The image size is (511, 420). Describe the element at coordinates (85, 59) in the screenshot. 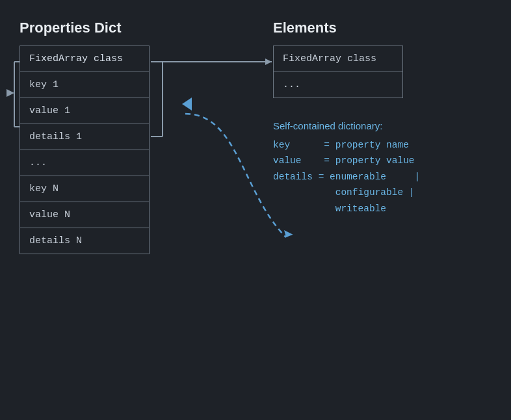

I see `dict-row-fixedarray: FixedArray class` at that location.